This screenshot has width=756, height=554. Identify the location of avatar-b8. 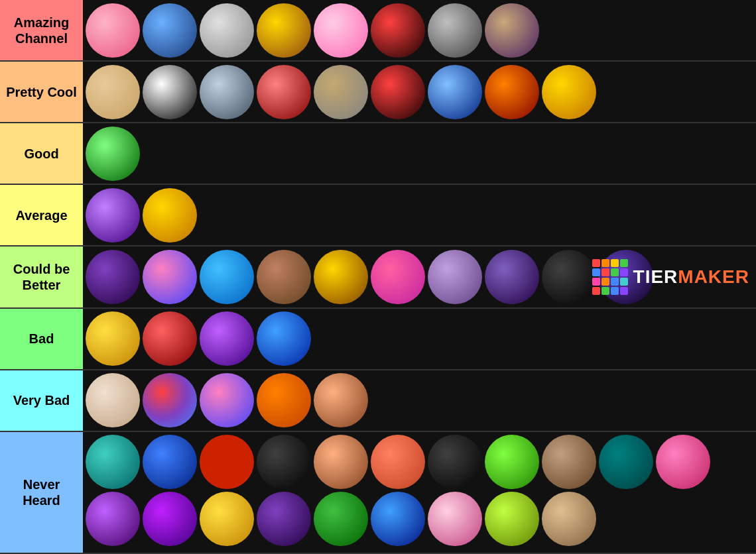
(512, 92).